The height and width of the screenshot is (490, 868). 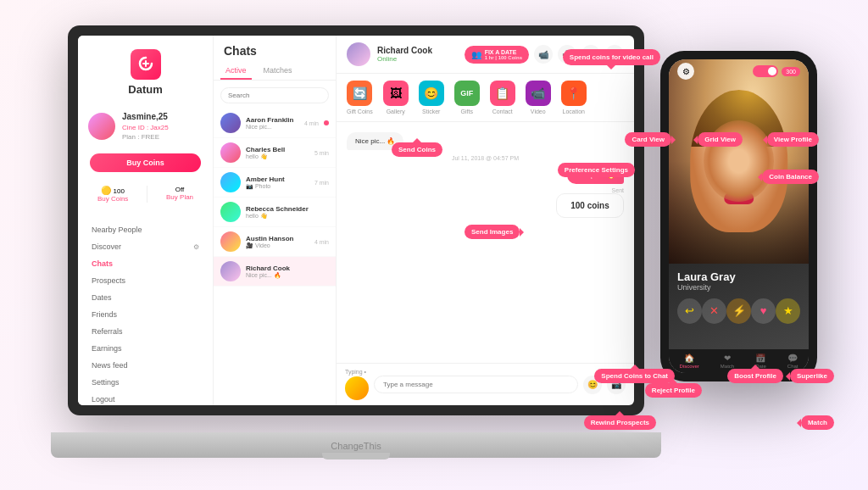 What do you see at coordinates (275, 95) in the screenshot?
I see `search-input` at bounding box center [275, 95].